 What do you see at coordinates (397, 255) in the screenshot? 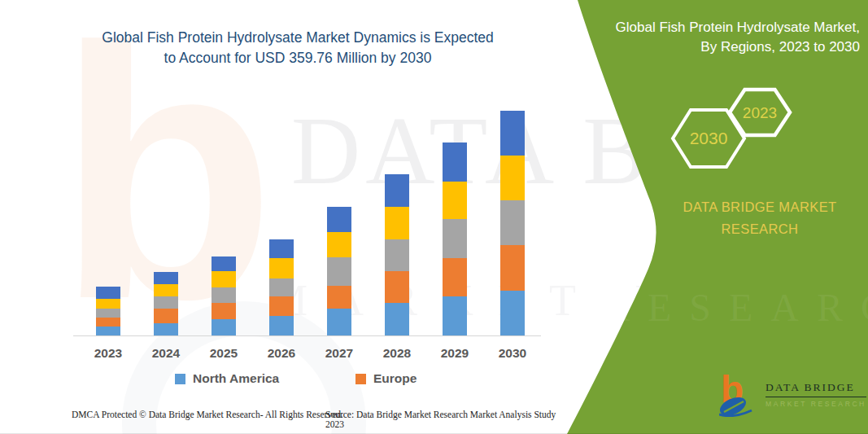
I see `bar-2028` at bounding box center [397, 255].